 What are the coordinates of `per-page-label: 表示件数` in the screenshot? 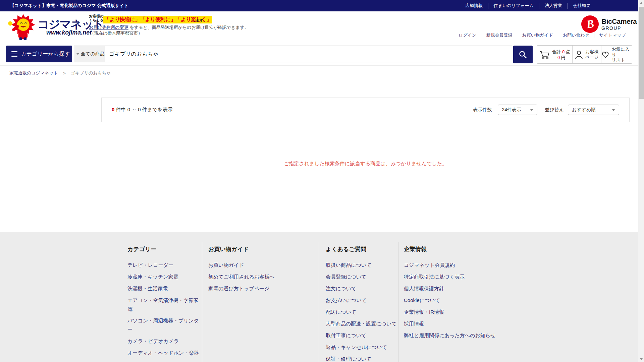 It's located at (482, 110).